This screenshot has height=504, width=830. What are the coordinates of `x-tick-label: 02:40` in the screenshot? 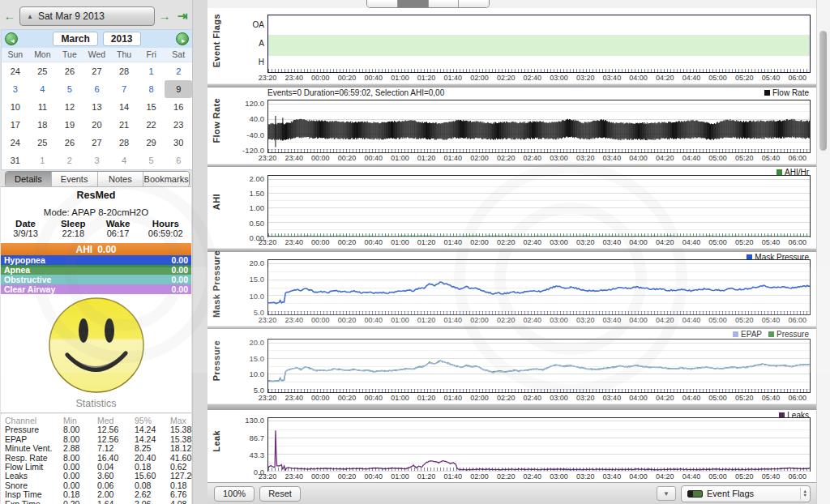 It's located at (533, 320).